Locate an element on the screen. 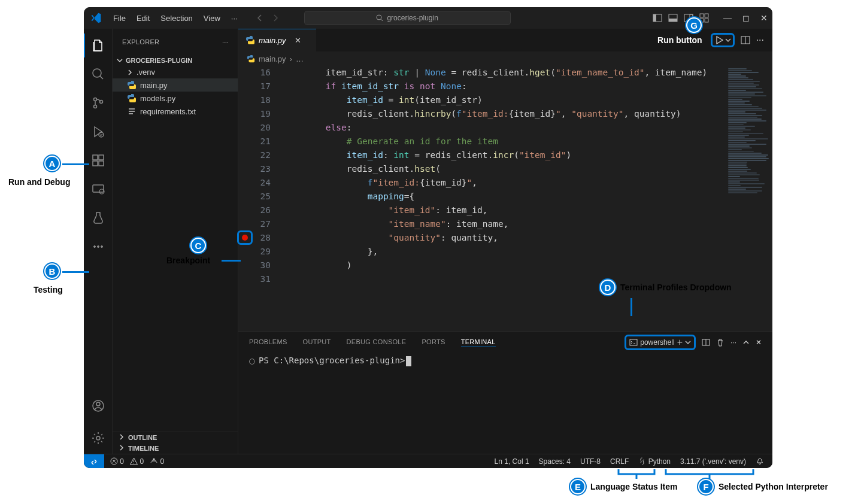 The height and width of the screenshot is (504, 867). activity-more-icon is located at coordinates (98, 247).